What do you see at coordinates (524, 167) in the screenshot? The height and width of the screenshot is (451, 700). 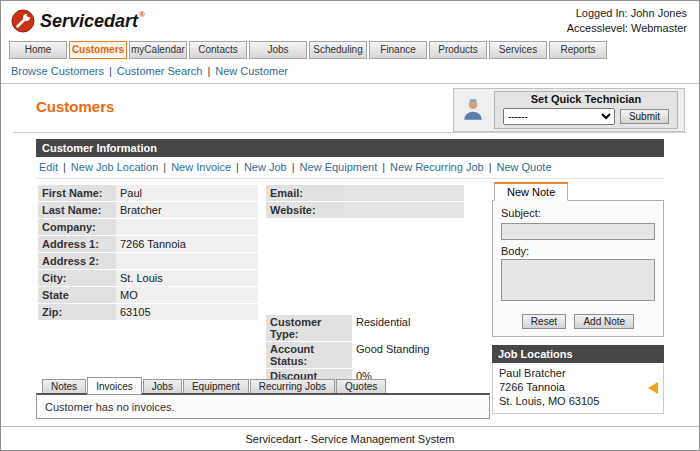 I see `action-new-quote: New Quote` at bounding box center [524, 167].